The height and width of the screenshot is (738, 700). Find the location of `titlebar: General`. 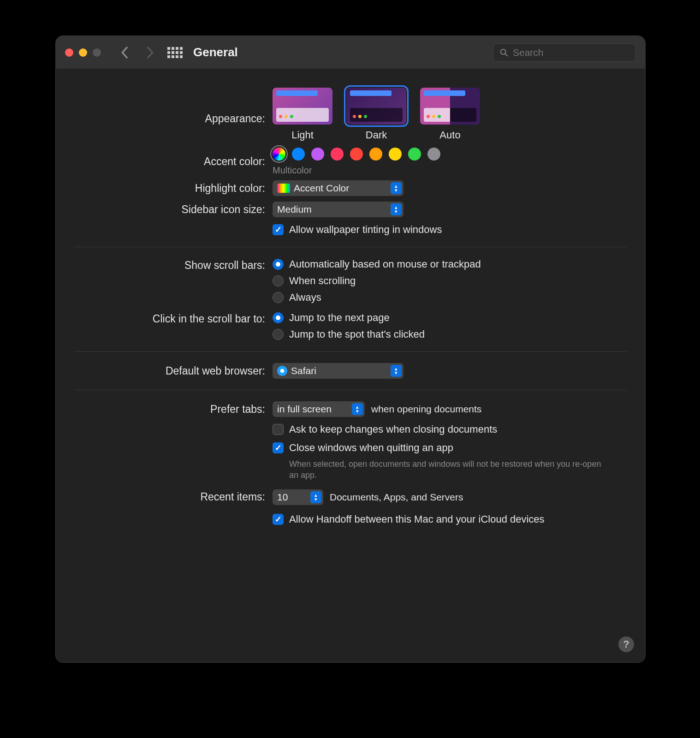

titlebar: General is located at coordinates (350, 53).